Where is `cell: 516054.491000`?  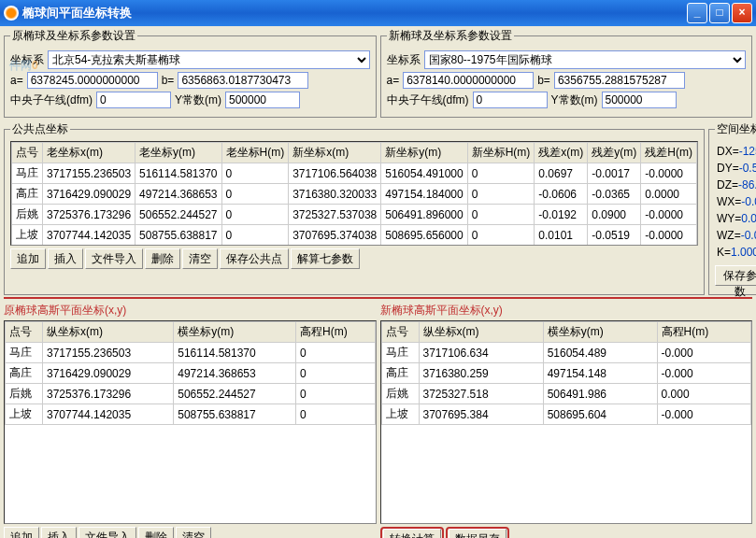
cell: 516054.491000 is located at coordinates (424, 174).